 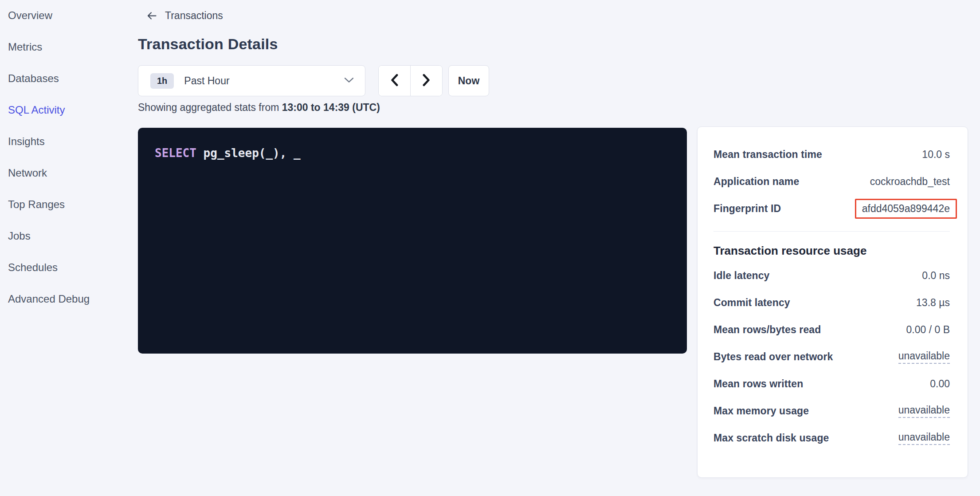 What do you see at coordinates (752, 303) in the screenshot?
I see `row-label: Commit latency` at bounding box center [752, 303].